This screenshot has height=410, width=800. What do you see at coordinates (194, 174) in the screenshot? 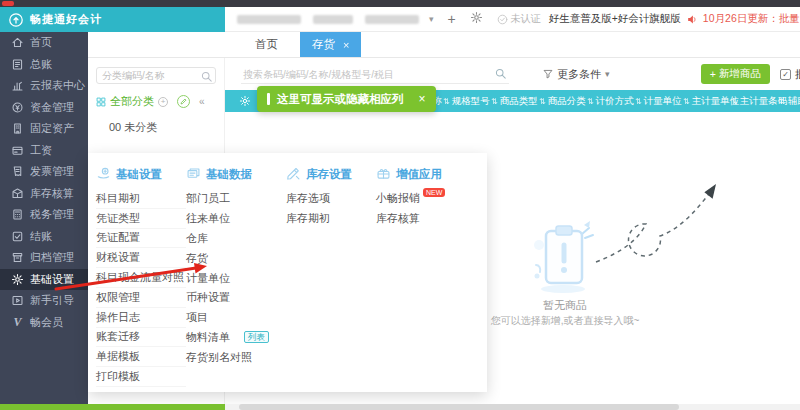
I see `base-data-icon` at bounding box center [194, 174].